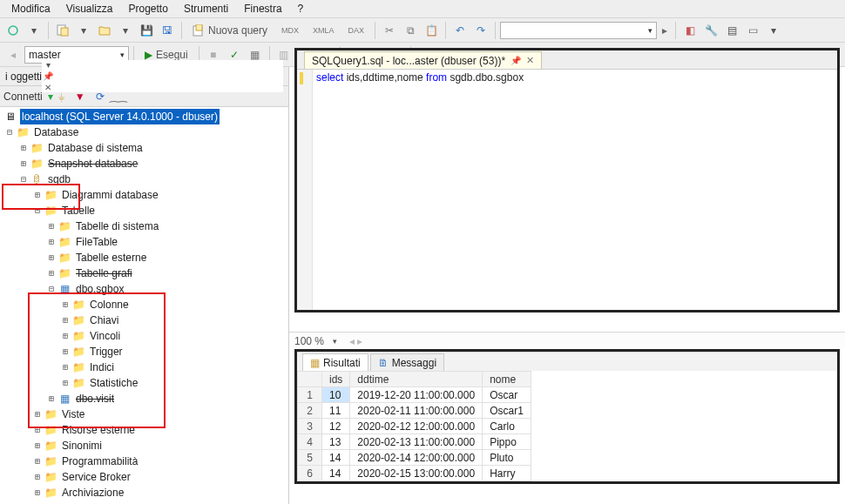  What do you see at coordinates (146, 30) in the screenshot?
I see `save-button: 💾` at bounding box center [146, 30].